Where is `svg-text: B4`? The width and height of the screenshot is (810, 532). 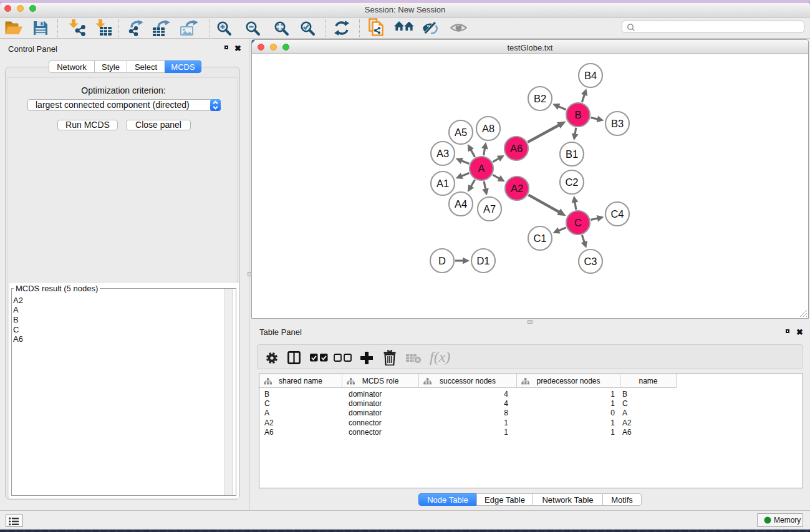 svg-text: B4 is located at coordinates (591, 75).